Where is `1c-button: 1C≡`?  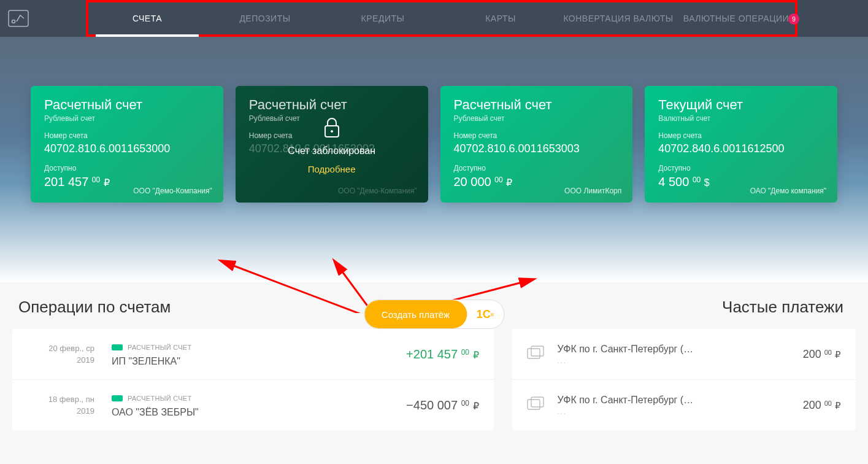 1c-button: 1C≡ is located at coordinates (485, 314).